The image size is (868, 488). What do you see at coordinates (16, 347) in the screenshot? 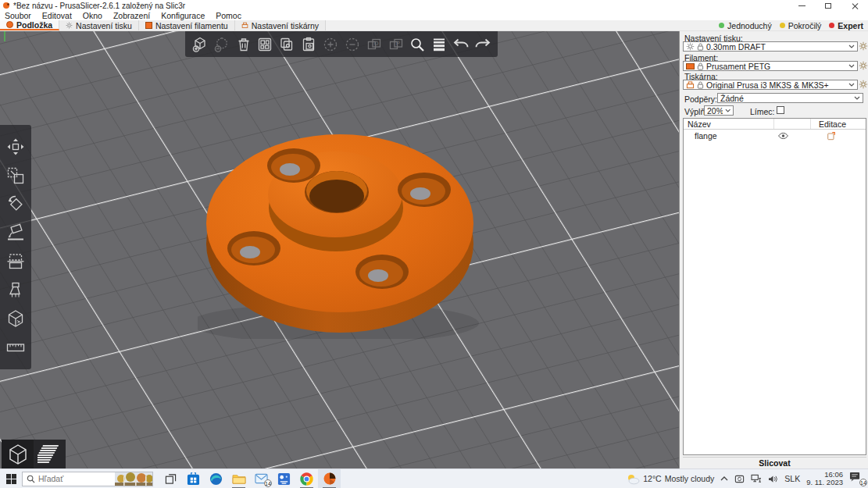
I see `measure-tool-icon` at bounding box center [16, 347].